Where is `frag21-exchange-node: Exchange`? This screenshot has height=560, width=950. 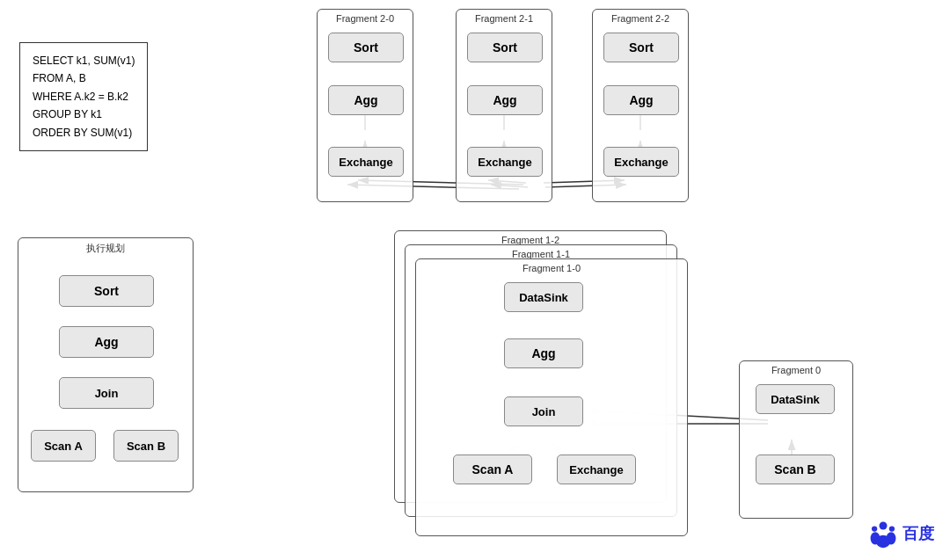 frag21-exchange-node: Exchange is located at coordinates (505, 162).